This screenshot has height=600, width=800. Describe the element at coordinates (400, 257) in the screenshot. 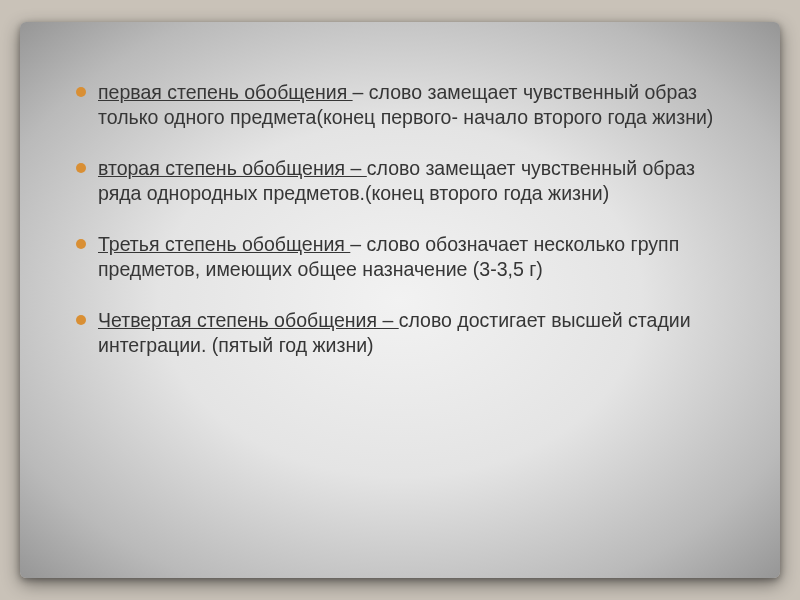

I see `list-item: Третья степень обобщения – слово обознач…` at that location.